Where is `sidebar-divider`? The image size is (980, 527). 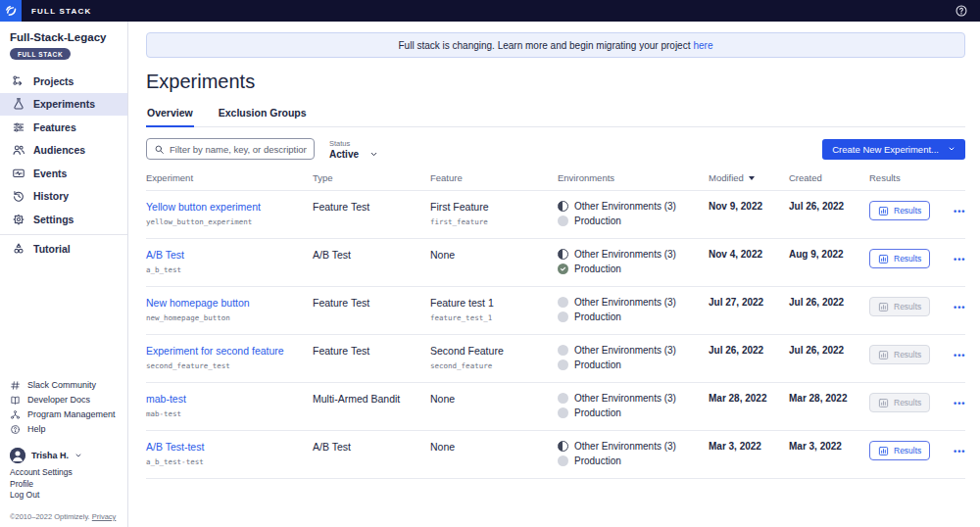
sidebar-divider is located at coordinates (64, 235).